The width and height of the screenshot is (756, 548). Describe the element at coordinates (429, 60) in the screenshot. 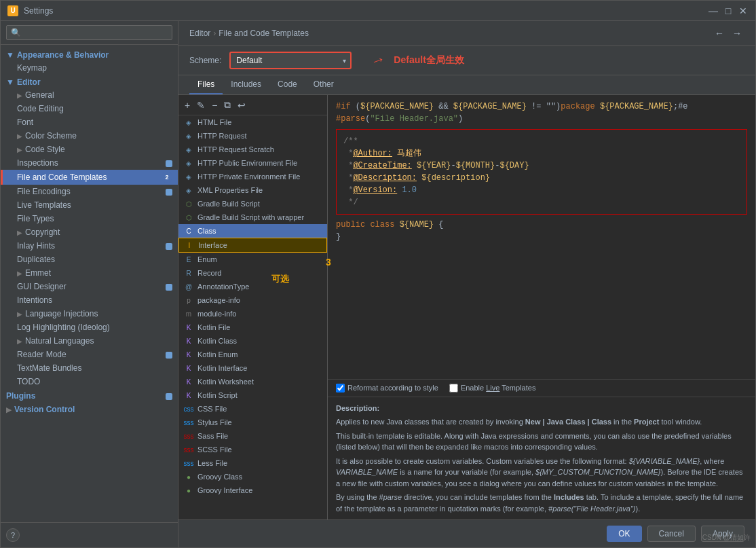

I see `annotation-default-text: Default全局生效` at that location.